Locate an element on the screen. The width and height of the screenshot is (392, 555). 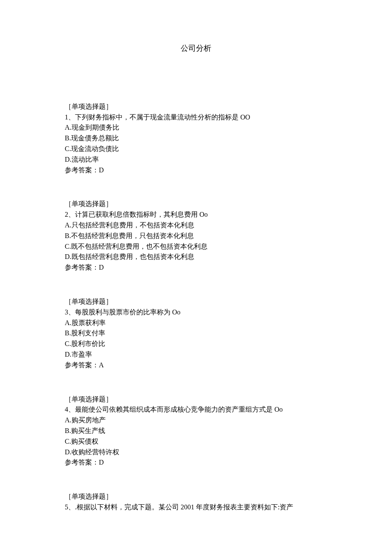
question-option: C.股利市价比 is located at coordinates (196, 344).